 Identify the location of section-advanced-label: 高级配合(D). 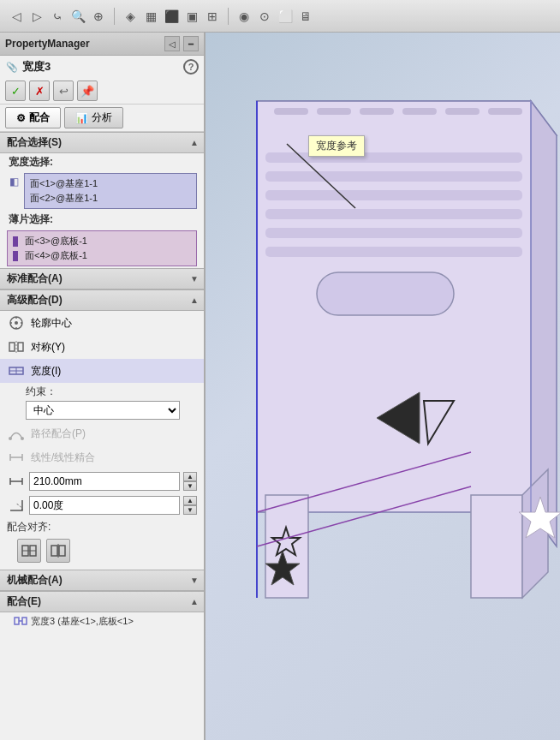
(34, 300).